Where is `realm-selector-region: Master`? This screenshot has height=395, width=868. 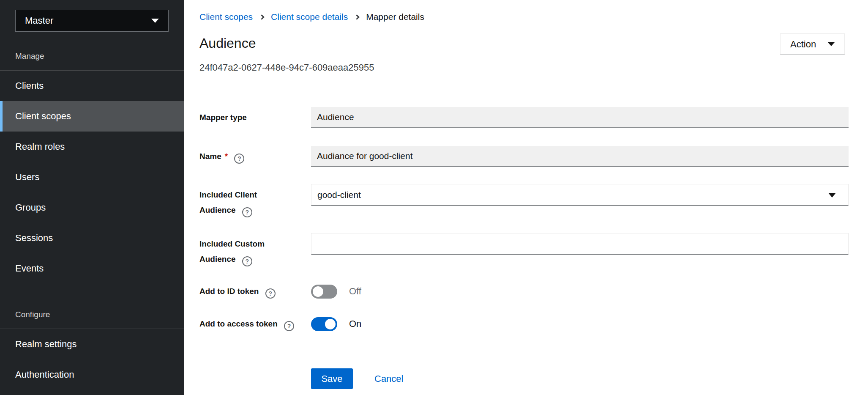 realm-selector-region: Master is located at coordinates (92, 21).